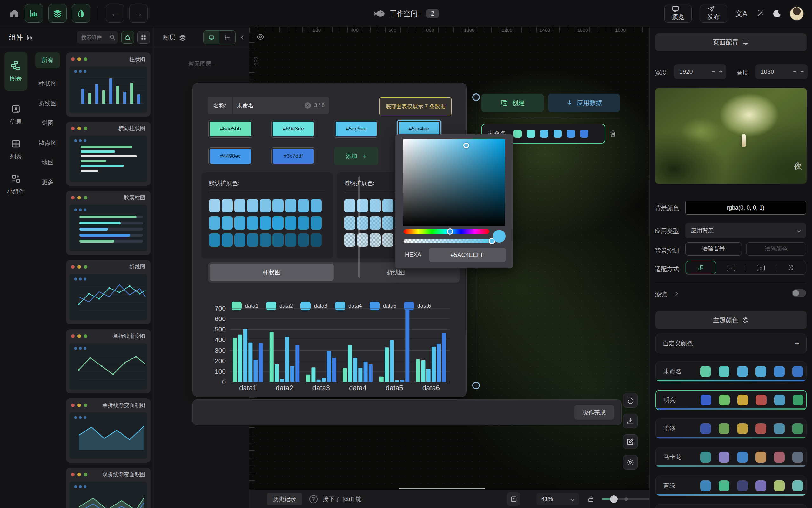 This screenshot has height=508, width=812. What do you see at coordinates (313, 499) in the screenshot?
I see `help-icon: ?` at bounding box center [313, 499].